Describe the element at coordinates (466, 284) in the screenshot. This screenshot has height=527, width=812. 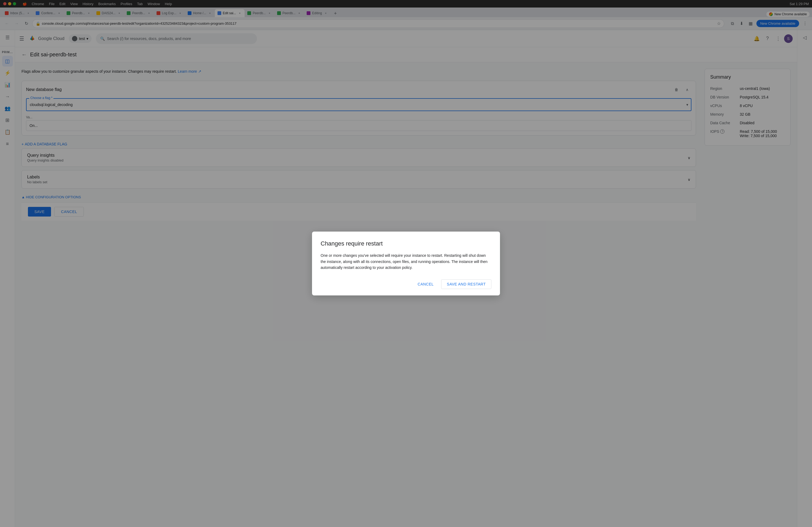
I see `modal-save-restart-button: SAVE AND RESTART` at that location.